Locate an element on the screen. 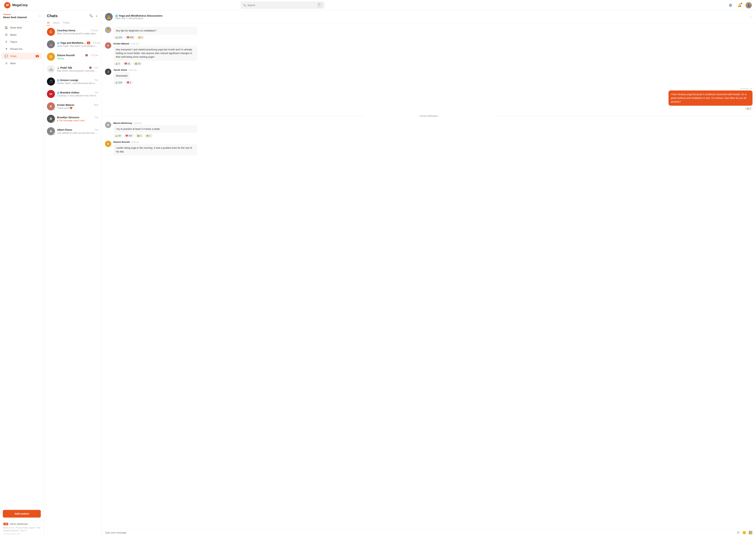 This screenshot has width=756, height=537. topbar: M MegaCorp 🔍 ⌘ F ⚙️ 🔔 👤 is located at coordinates (378, 5).